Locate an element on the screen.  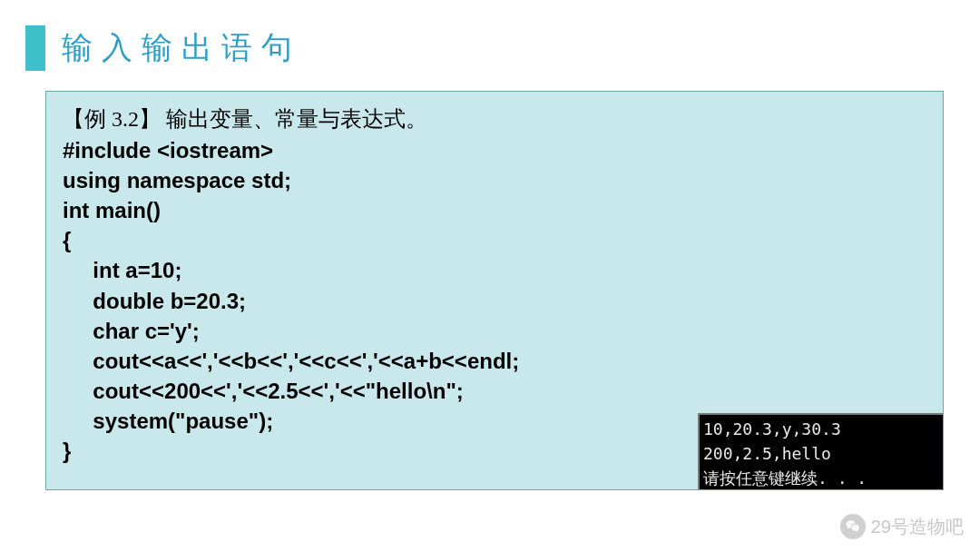
console-line-3: 请按任意键继续. . . is located at coordinates (785, 478).